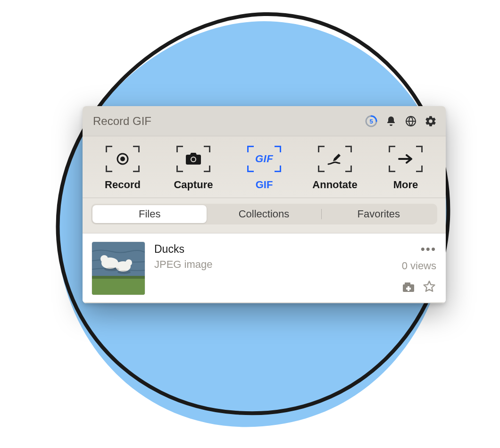 This screenshot has width=500, height=448. Describe the element at coordinates (229, 121) in the screenshot. I see `window-title: Record GIF` at that location.